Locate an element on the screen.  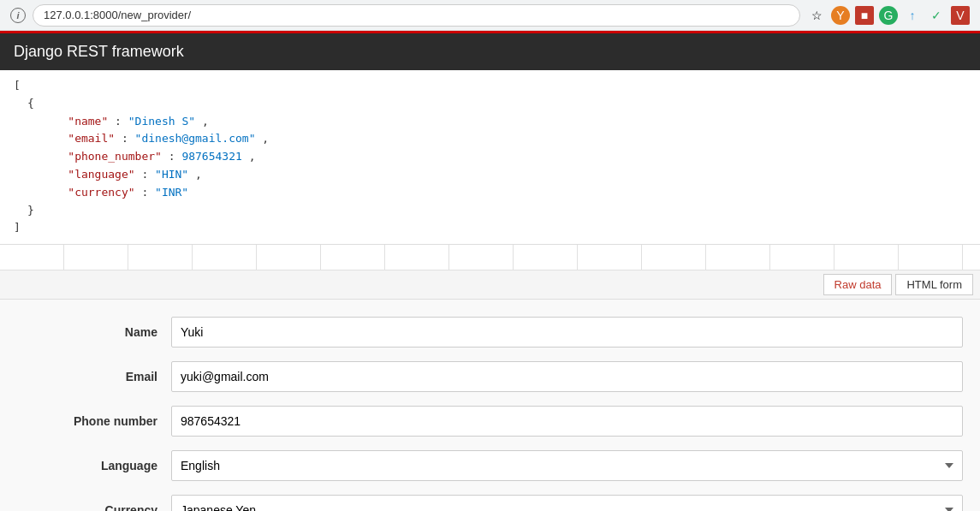
extension-icon-5: ✓ is located at coordinates (936, 15).